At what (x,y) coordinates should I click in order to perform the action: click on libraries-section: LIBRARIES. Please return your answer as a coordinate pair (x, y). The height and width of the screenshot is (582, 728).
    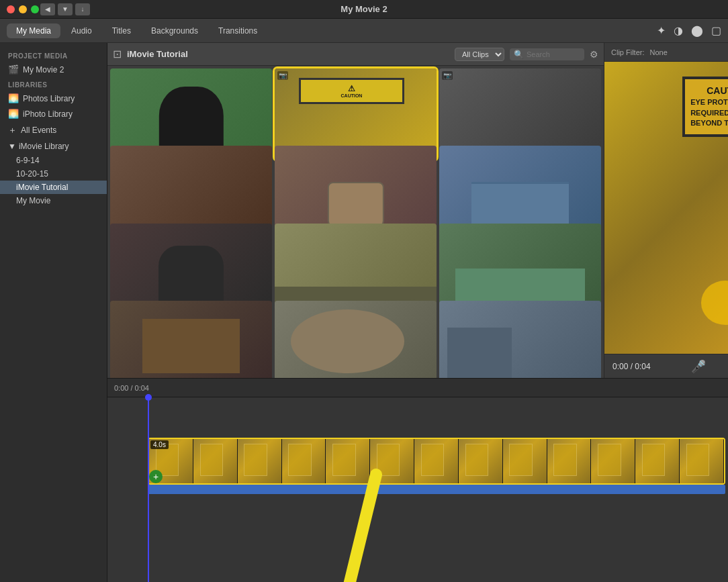
    Looking at the image, I should click on (54, 84).